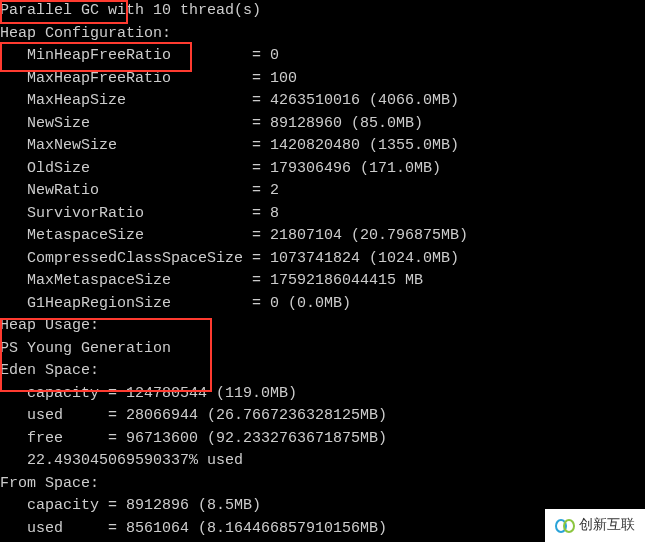 This screenshot has height=542, width=645. I want to click on heap-config-row: G1HeapRegionSize = 0 (0.0MB), so click(322, 304).